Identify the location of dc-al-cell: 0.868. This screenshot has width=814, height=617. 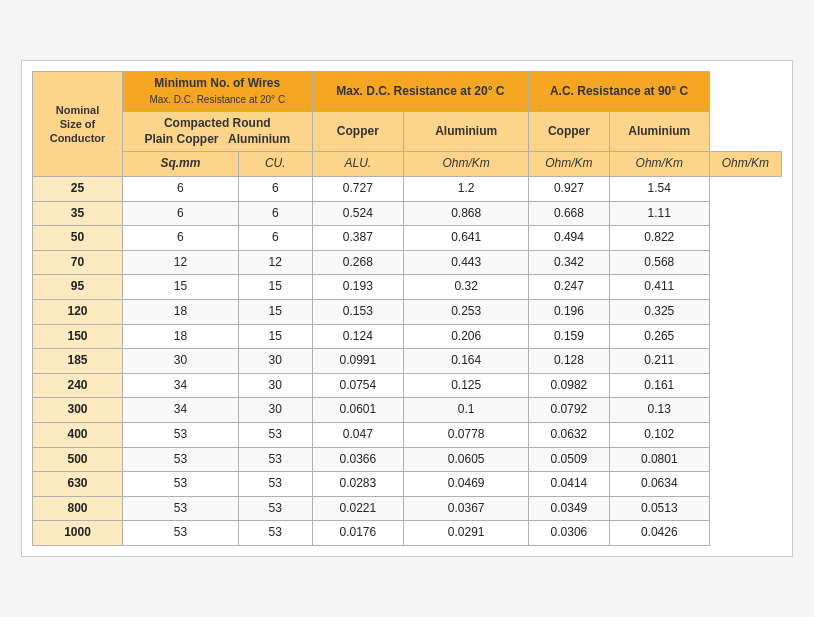
(466, 214).